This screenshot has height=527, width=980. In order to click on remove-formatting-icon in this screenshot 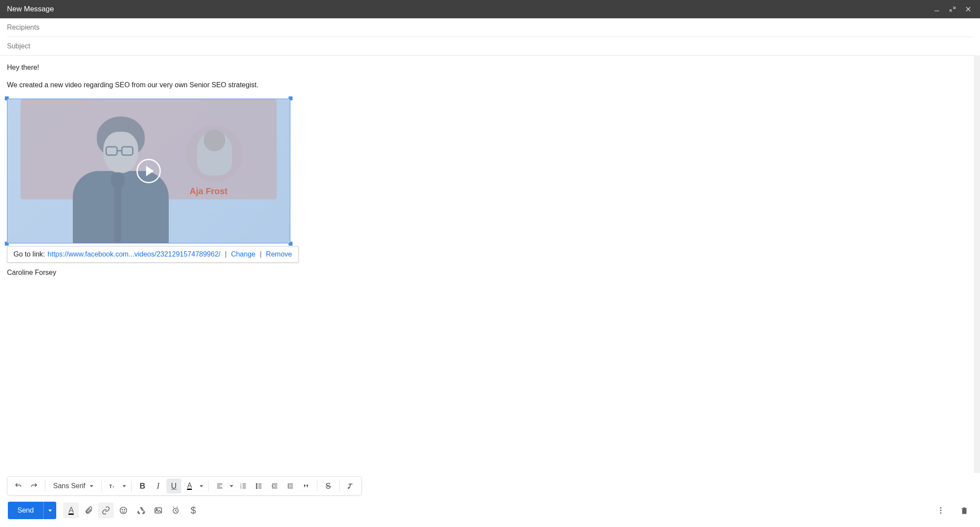, I will do `click(350, 486)`.